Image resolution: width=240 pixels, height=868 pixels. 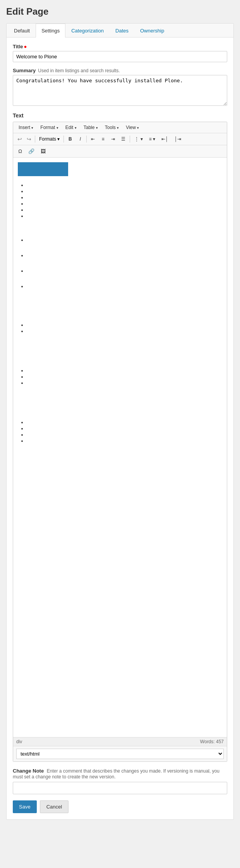 What do you see at coordinates (24, 139) in the screenshot?
I see `undo-redo-group: ↩ ↪` at bounding box center [24, 139].